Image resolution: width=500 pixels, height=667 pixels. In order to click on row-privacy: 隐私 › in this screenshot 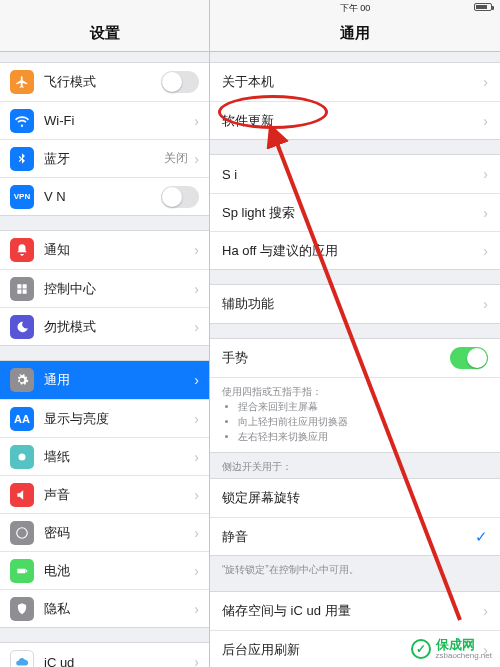, I will do `click(104, 608)`.